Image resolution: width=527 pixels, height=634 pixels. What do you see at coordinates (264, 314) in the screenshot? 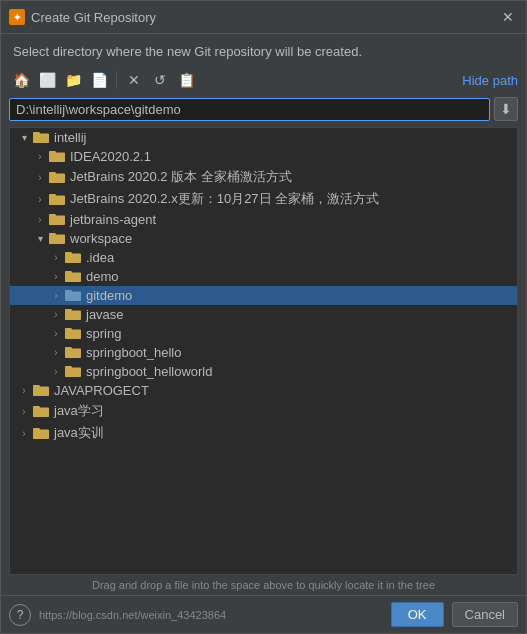
I see `tree-item: › javase` at bounding box center [264, 314].